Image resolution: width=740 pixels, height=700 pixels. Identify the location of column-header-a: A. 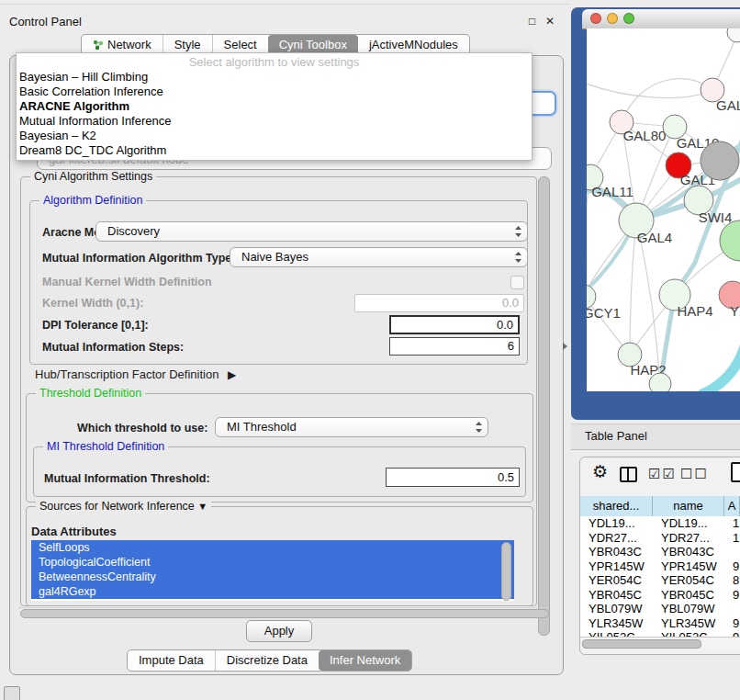
(733, 506).